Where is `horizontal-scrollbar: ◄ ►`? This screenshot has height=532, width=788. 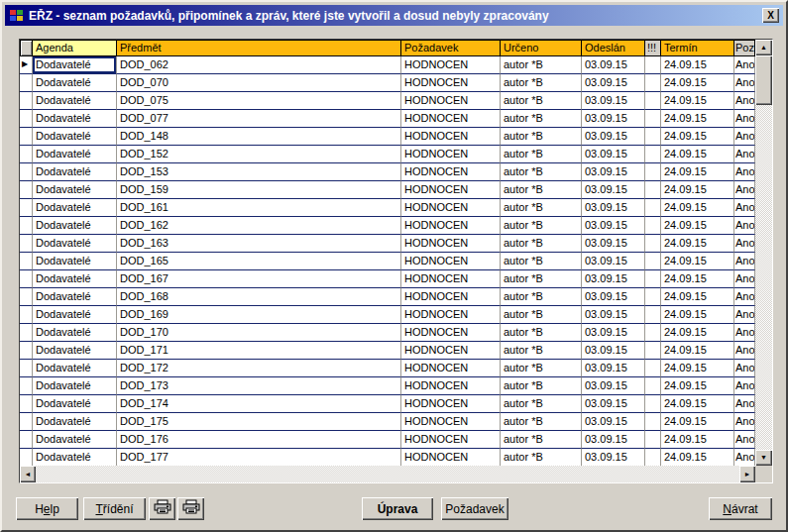 horizontal-scrollbar: ◄ ► is located at coordinates (388, 474).